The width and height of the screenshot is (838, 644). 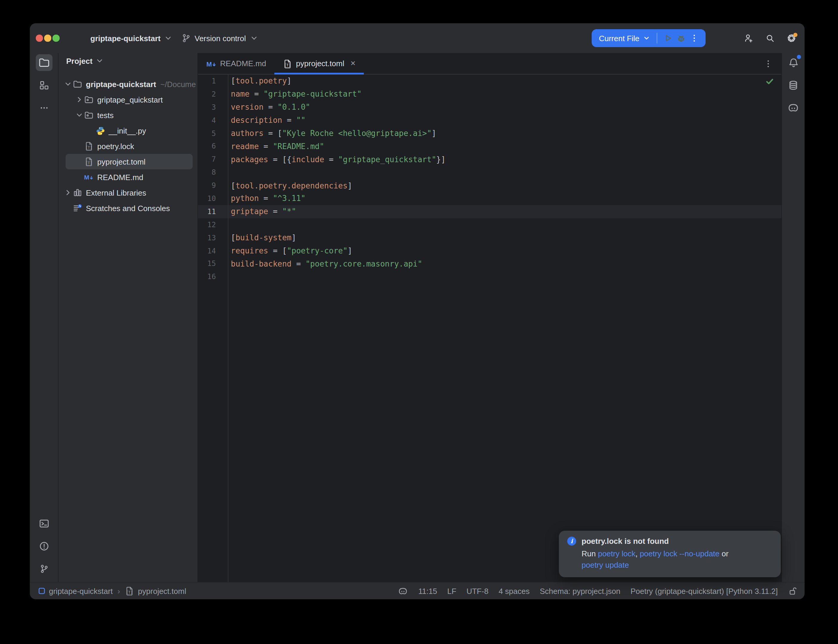 I want to click on status-utf-8: UTF-8, so click(x=478, y=591).